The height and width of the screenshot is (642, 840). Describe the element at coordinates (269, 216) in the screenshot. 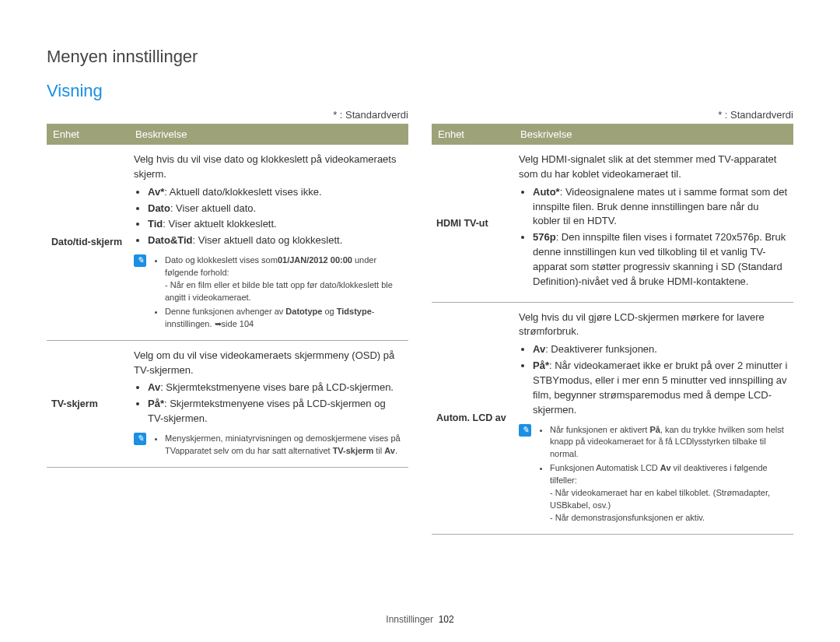

I see `option-list: Av*: Aktuell dato/klokkeslett vises ikke…` at that location.